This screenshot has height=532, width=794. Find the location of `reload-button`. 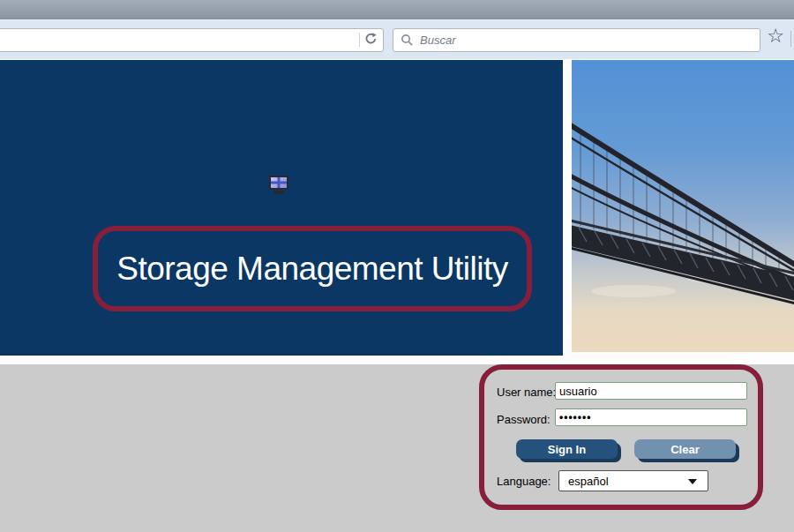

reload-button is located at coordinates (371, 39).